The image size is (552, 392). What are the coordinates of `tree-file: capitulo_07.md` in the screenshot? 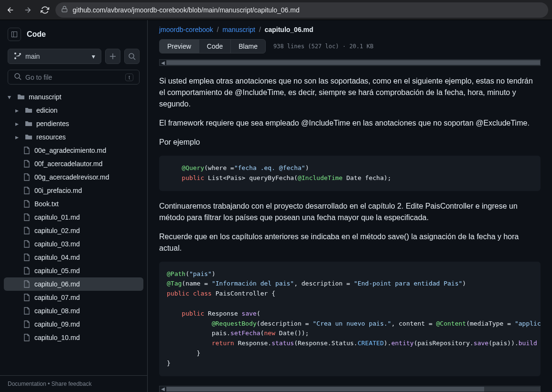 It's located at (74, 297).